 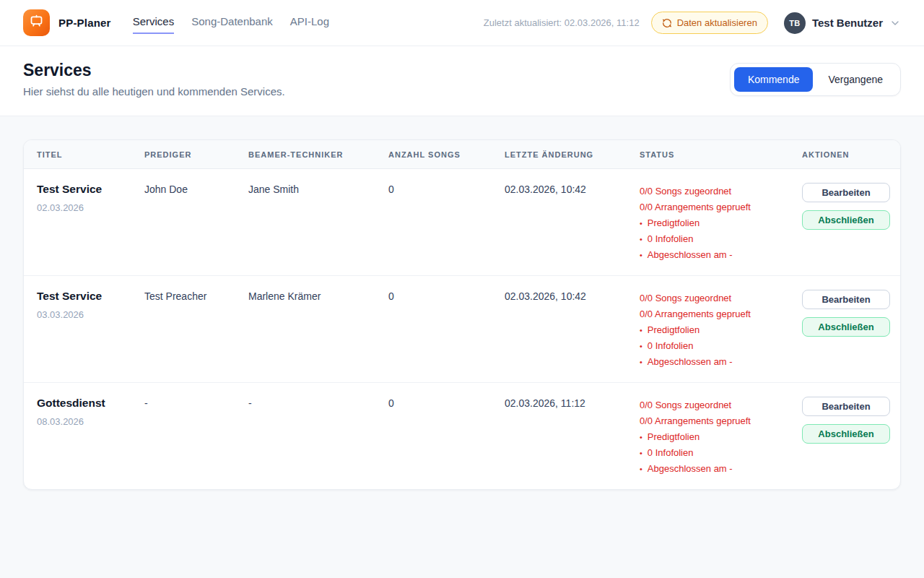 What do you see at coordinates (710, 23) in the screenshot?
I see `refresh-data-button: Daten aktualisieren` at bounding box center [710, 23].